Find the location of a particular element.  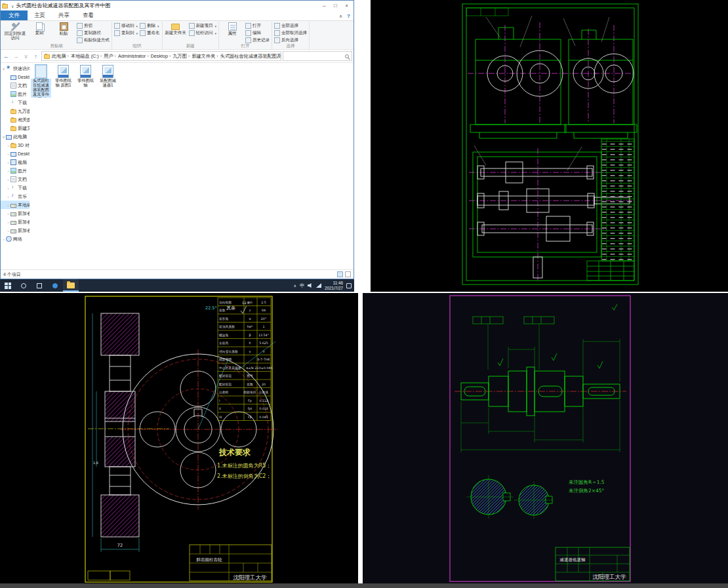

volume-icon is located at coordinates (310, 286).